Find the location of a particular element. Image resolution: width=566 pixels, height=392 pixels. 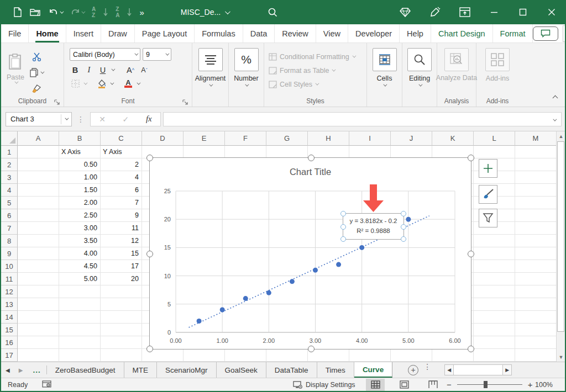

tabbar-drag-handle: ⋮ is located at coordinates (428, 370).